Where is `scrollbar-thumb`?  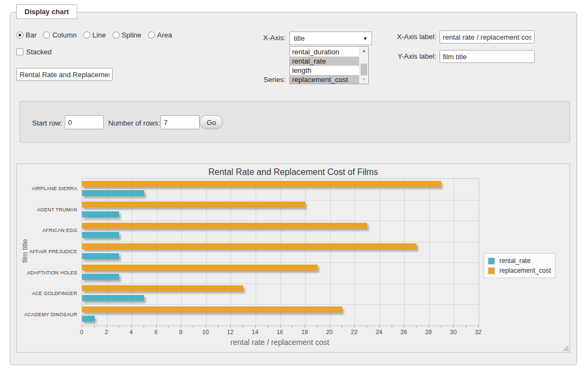
scrollbar-thumb is located at coordinates (364, 70).